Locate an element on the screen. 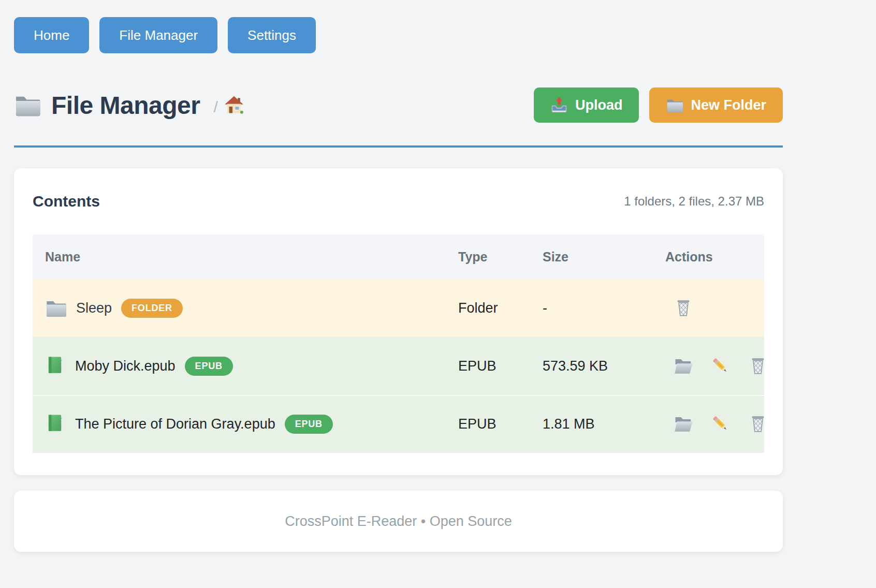  nav-settings-button: Settings is located at coordinates (272, 35).